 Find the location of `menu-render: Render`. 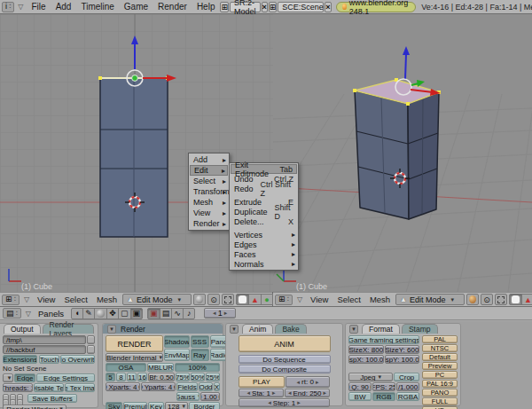

menu-render: Render is located at coordinates (172, 7).